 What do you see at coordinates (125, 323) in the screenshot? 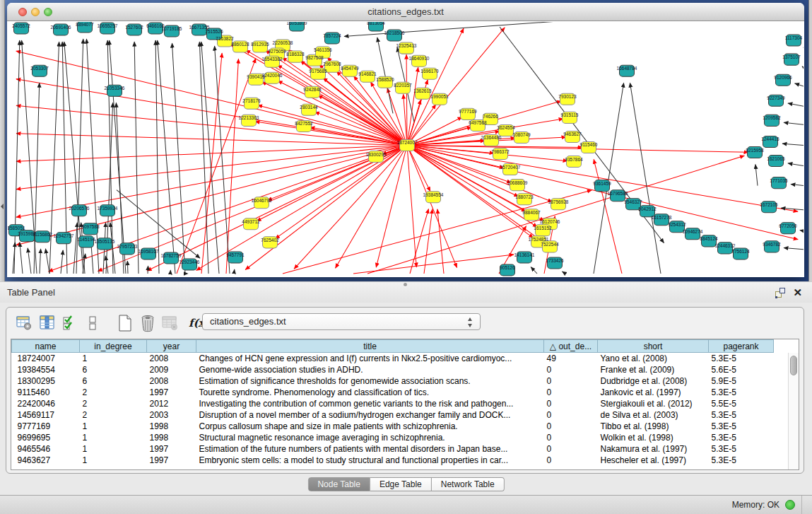
I see `new-column-icon` at bounding box center [125, 323].